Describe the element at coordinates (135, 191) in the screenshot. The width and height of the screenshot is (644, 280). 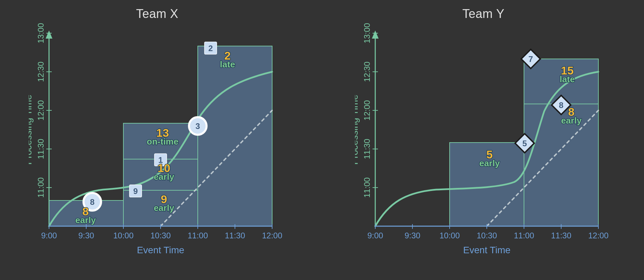
I see `svg-text: 9` at that location.